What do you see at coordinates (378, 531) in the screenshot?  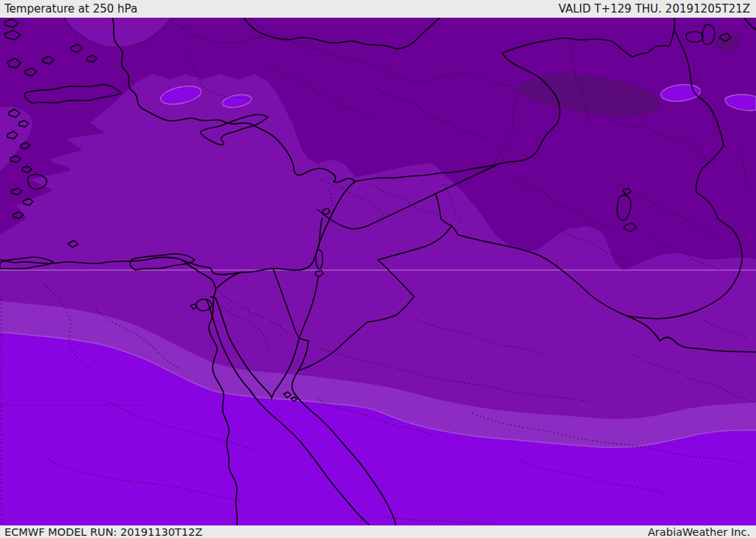 I see `footer-bar: ECMWF MODEL RUN: 20191130T12Z ArabiaWeat…` at bounding box center [378, 531].